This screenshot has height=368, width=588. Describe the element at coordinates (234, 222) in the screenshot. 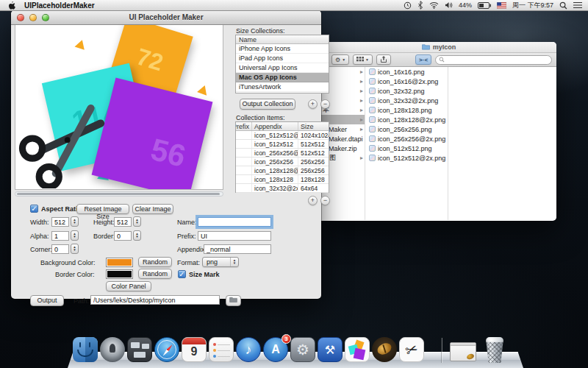

I see `name-field` at that location.